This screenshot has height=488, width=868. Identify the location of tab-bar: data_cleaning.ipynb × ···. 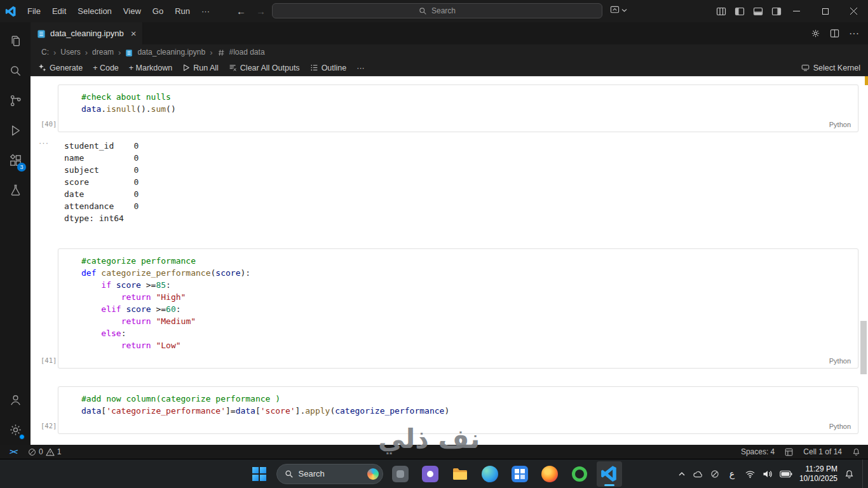
(449, 33).